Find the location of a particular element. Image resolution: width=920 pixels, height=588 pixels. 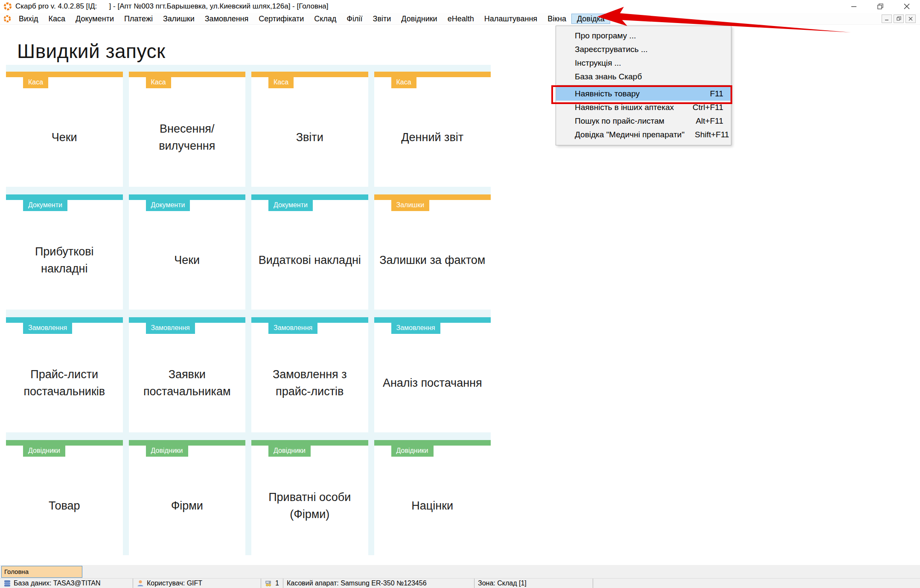

tile-zaiavky-postachalnykam: Замовлення Заявки постачальникам is located at coordinates (187, 375).